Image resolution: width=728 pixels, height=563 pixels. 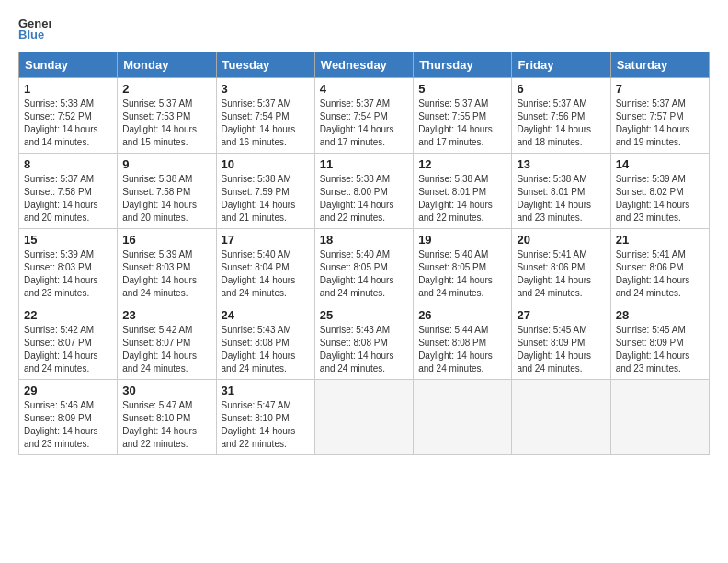 I want to click on day-number: 16, so click(x=166, y=239).